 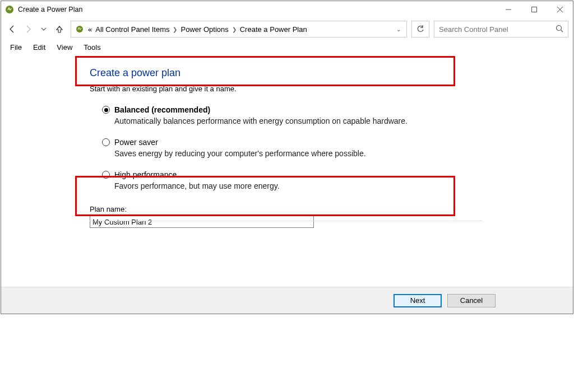 What do you see at coordinates (44, 29) in the screenshot?
I see `recent-locations-dropdown` at bounding box center [44, 29].